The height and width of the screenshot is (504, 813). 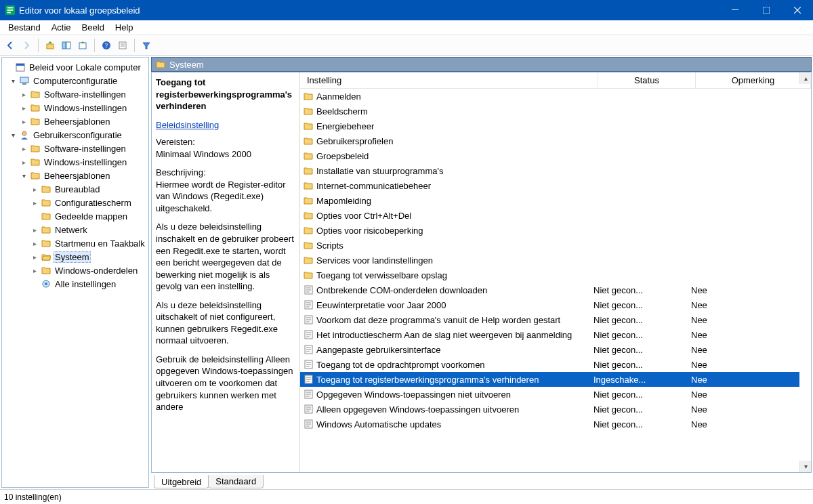 What do you see at coordinates (805, 466) in the screenshot?
I see `scroll-down-icon: ▾` at bounding box center [805, 466].